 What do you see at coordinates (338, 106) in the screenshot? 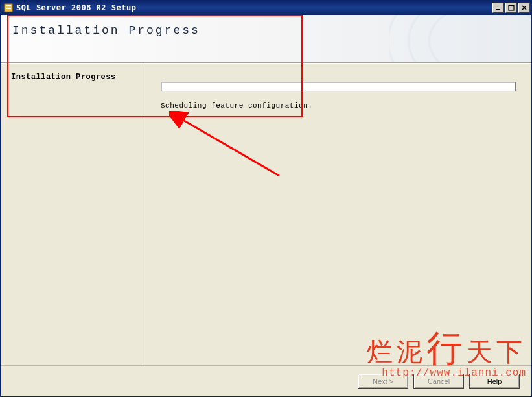
I see `status-text: Scheduling feature configuration.` at bounding box center [338, 106].